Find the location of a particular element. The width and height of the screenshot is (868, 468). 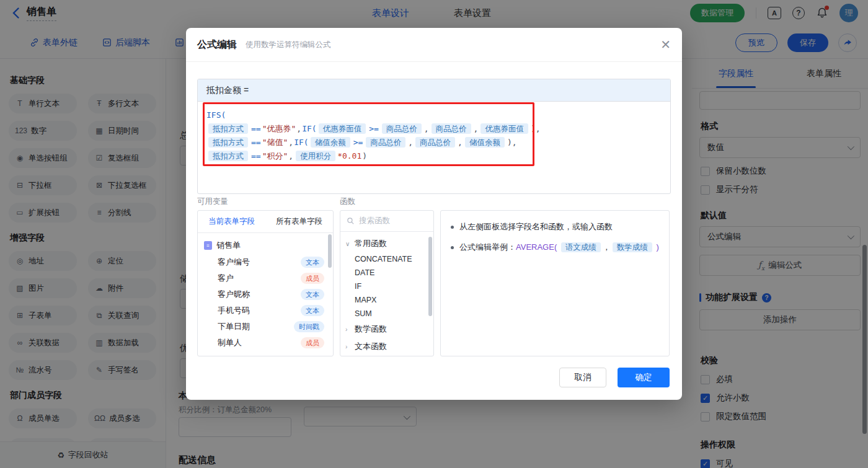

tip-1: 从左侧面板选择字段名和函数，或输入函数 is located at coordinates (555, 227).